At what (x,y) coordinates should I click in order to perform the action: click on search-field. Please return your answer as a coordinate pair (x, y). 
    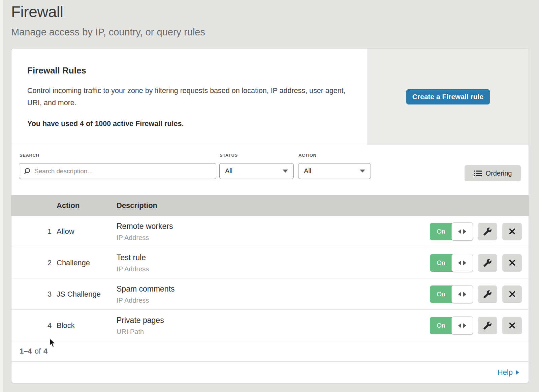
    Looking at the image, I should click on (118, 171).